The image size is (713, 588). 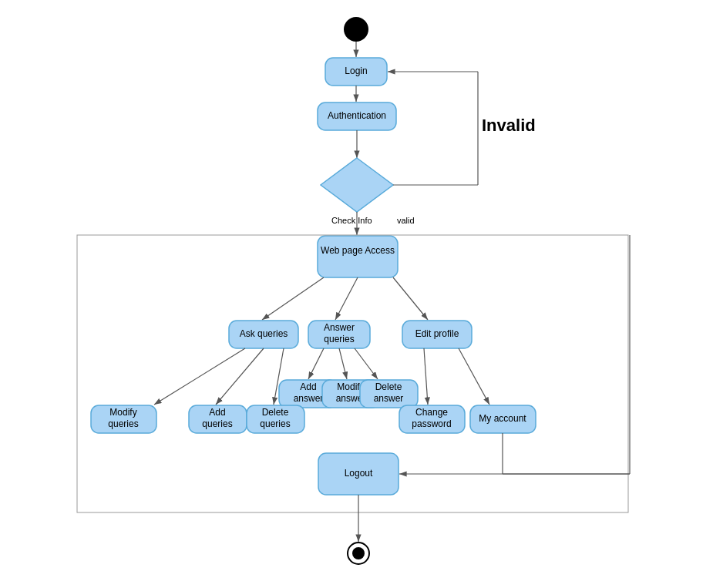 What do you see at coordinates (358, 257) in the screenshot?
I see `web-page-access-node` at bounding box center [358, 257].